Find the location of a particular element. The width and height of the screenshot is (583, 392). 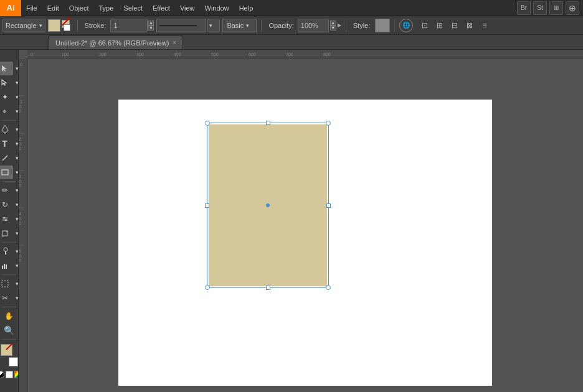

svg-text: 500 is located at coordinates (215, 55).